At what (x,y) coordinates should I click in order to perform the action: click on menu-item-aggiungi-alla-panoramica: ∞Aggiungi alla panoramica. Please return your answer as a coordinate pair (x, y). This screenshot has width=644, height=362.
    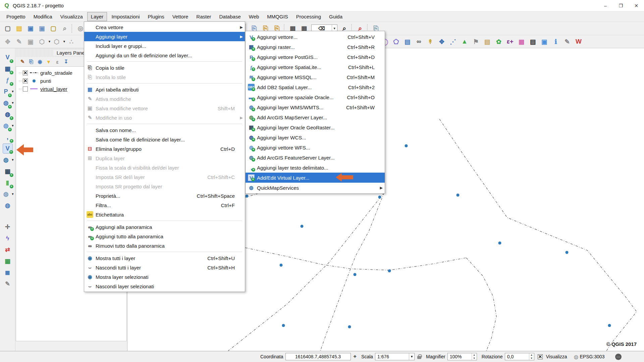
    Looking at the image, I should click on (164, 227).